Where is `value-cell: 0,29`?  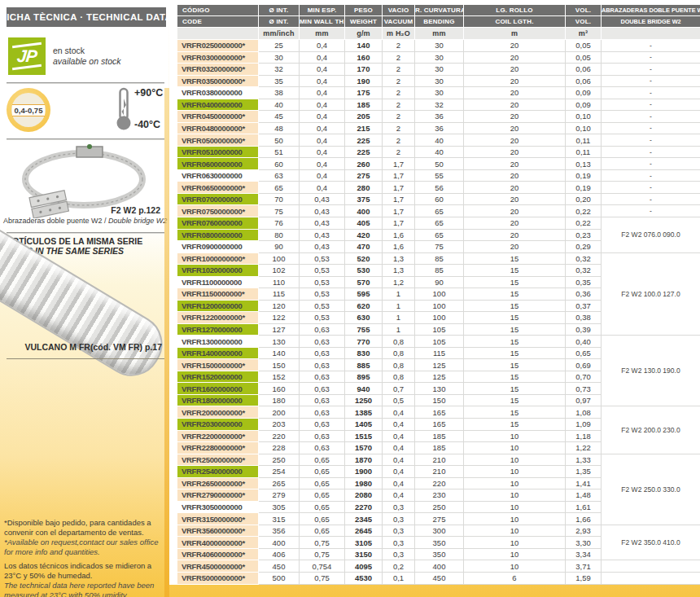
value-cell: 0,29 is located at coordinates (584, 248).